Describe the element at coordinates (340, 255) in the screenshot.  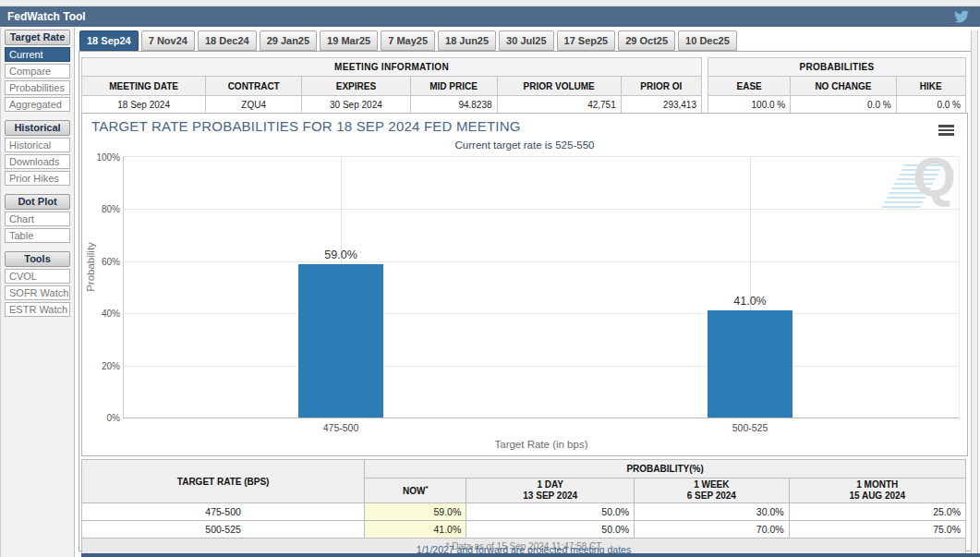
I see `bar-value-label: 59.0%` at that location.